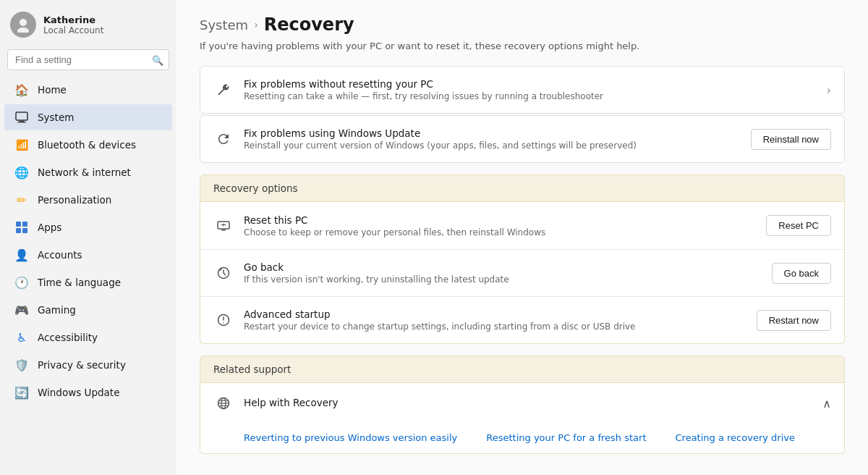  I want to click on reset-pc-desc: Choose to keep or remove your personal f…, so click(500, 232).